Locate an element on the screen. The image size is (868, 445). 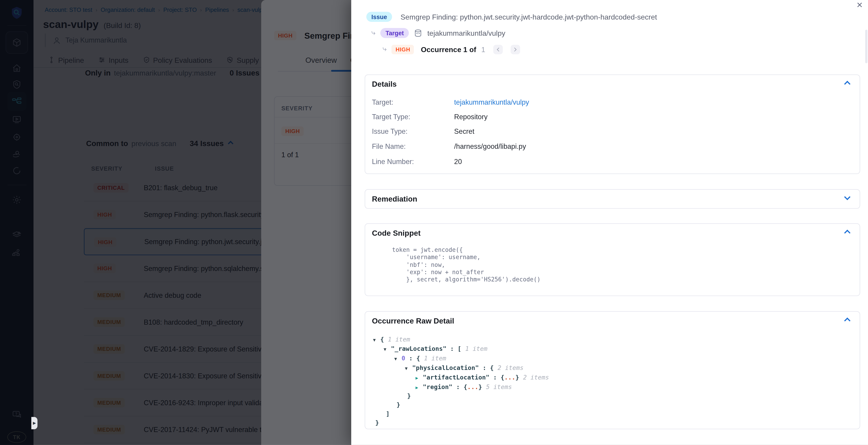
detail-value: 20 is located at coordinates (458, 162).